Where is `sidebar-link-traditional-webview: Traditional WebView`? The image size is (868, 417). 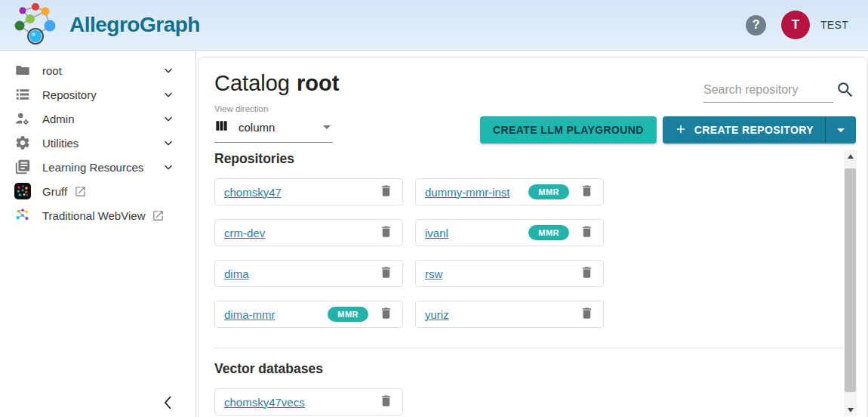 sidebar-link-traditional-webview: Traditional WebView is located at coordinates (98, 215).